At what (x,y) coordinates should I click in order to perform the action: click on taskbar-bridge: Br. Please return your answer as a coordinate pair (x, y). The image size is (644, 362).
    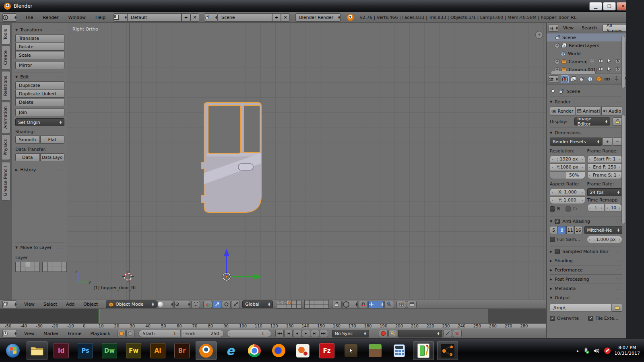
    Looking at the image, I should click on (182, 351).